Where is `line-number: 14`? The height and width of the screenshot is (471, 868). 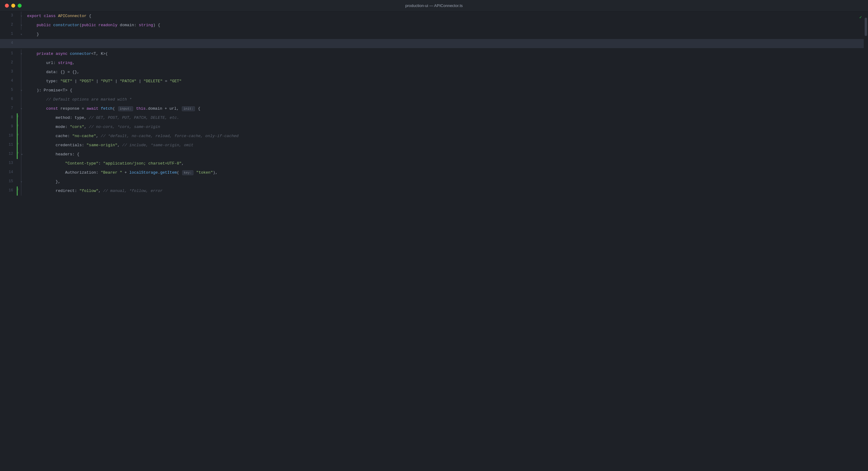
line-number: 14 is located at coordinates (8, 173).